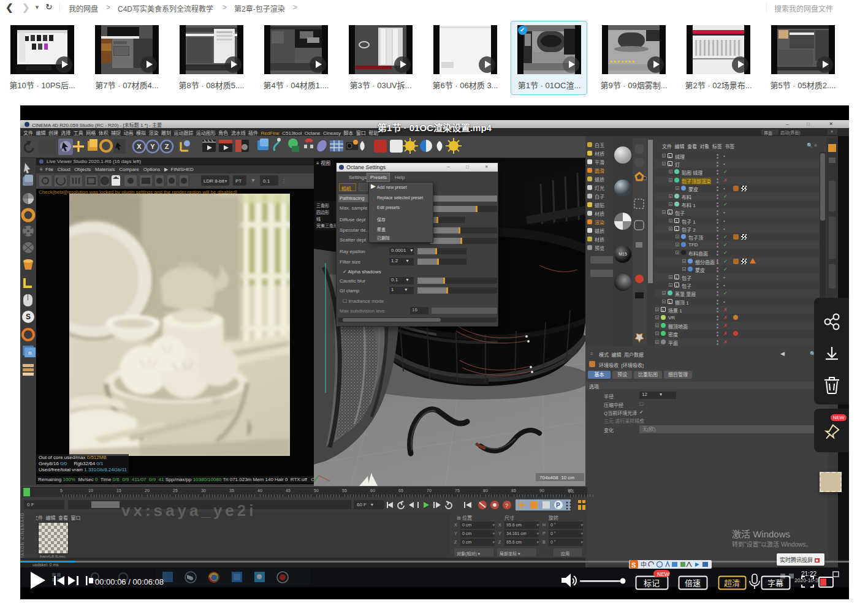 Image resolution: width=868 pixels, height=603 pixels. I want to click on svg-text: Y, so click(153, 146).